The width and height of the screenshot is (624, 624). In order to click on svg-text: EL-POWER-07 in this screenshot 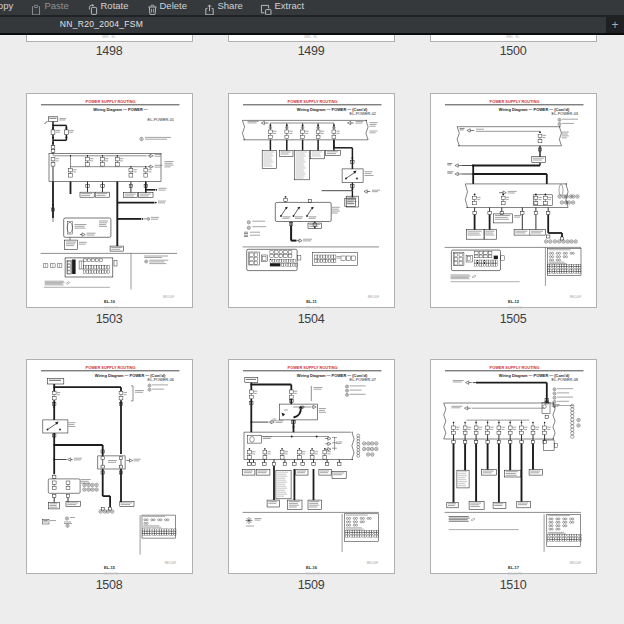, I will do `click(362, 380)`.